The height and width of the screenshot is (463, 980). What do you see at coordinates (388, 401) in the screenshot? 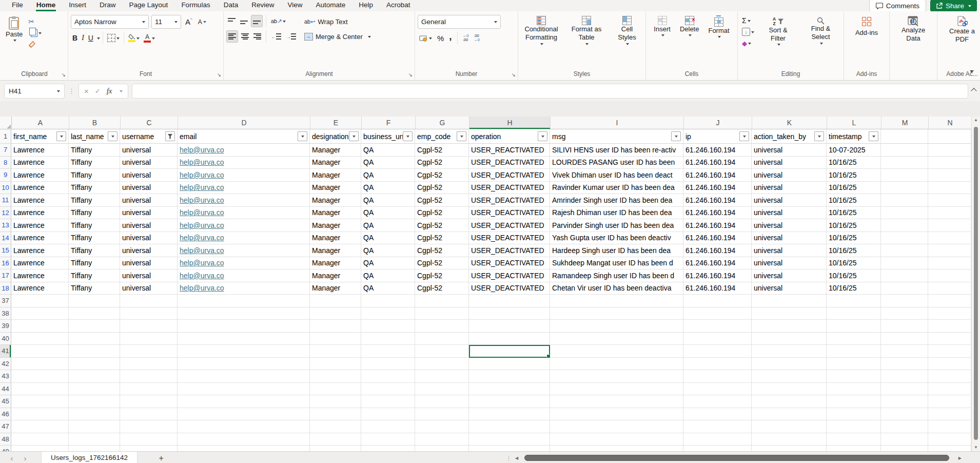
I see `cell-F45` at bounding box center [388, 401].